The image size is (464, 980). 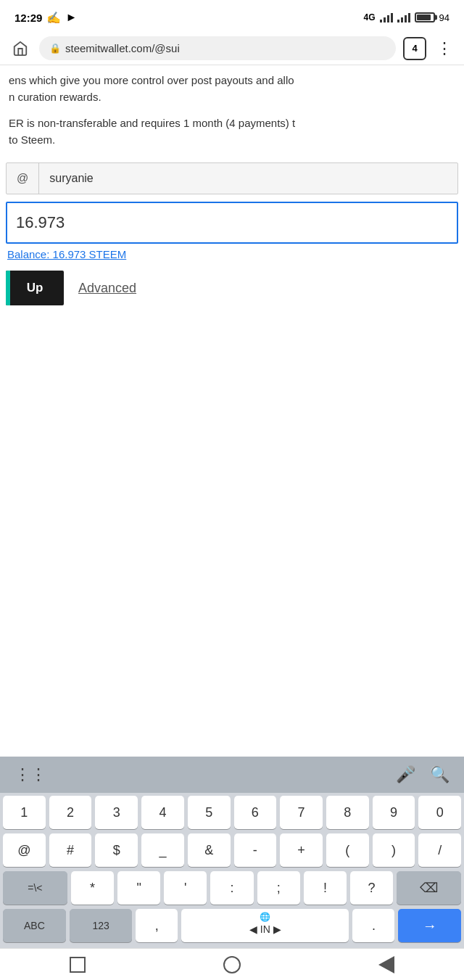 I want to click on key-quote-single: ', so click(x=186, y=888).